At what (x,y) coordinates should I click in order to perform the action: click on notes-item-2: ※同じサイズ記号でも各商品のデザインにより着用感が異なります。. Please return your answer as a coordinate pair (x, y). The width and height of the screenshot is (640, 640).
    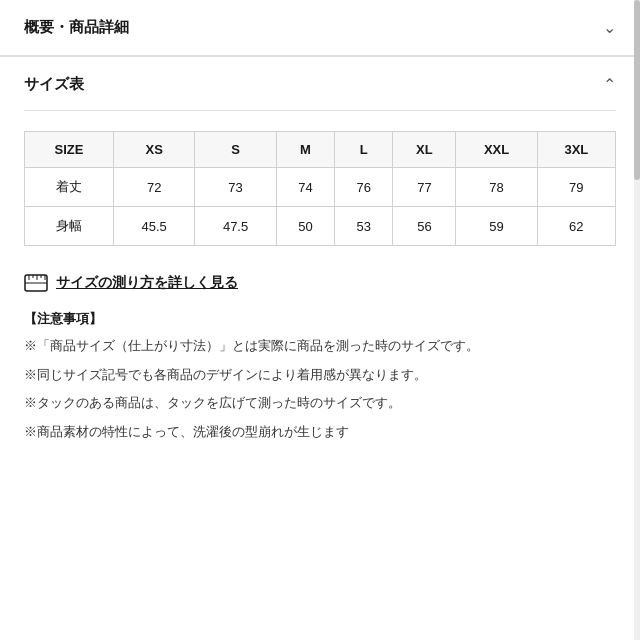
    Looking at the image, I should click on (320, 376).